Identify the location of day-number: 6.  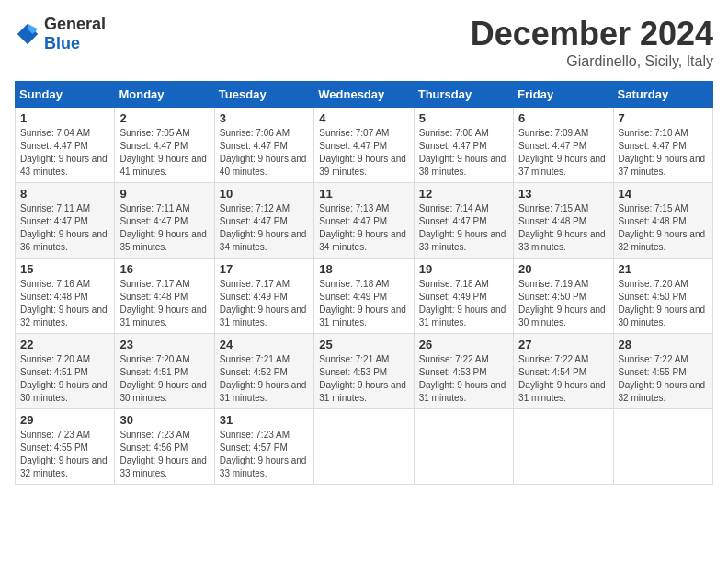
(563, 118).